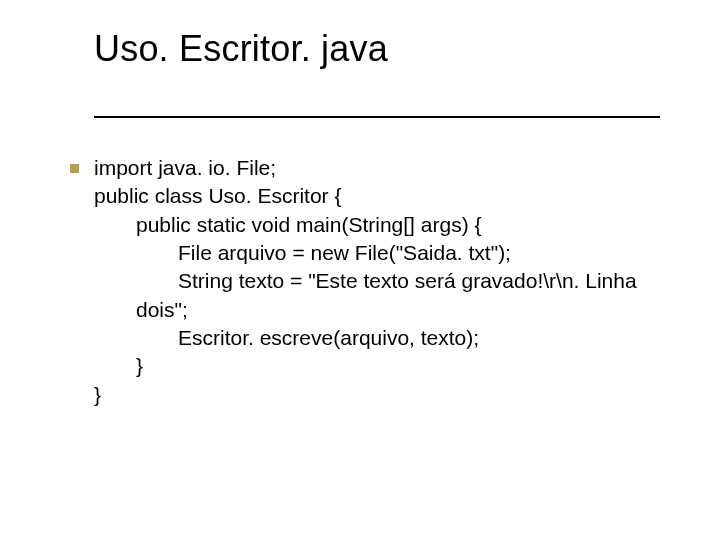 The height and width of the screenshot is (540, 720). Describe the element at coordinates (74, 168) in the screenshot. I see `bullet-icon` at that location.